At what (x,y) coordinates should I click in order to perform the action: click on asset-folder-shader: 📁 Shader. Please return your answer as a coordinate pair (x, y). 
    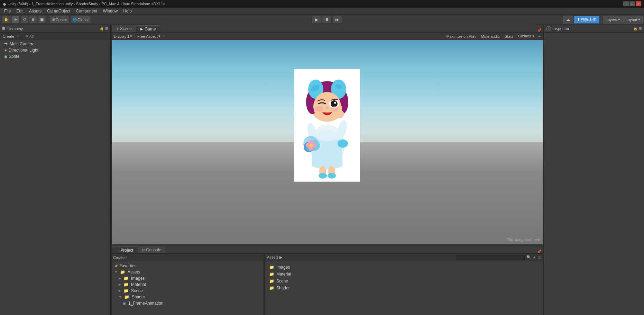
    Looking at the image, I should click on (404, 288).